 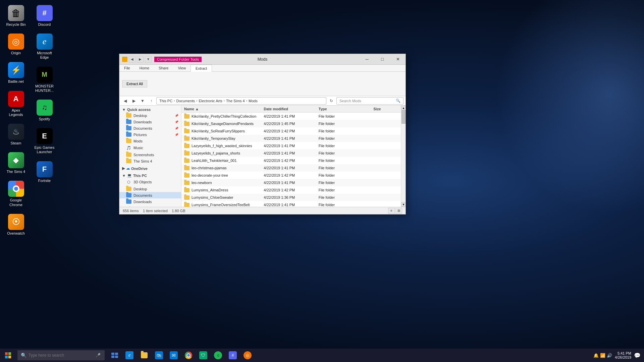 I want to click on address-path: This PC › Documents › Electronic Arts › …, so click(x=241, y=101).